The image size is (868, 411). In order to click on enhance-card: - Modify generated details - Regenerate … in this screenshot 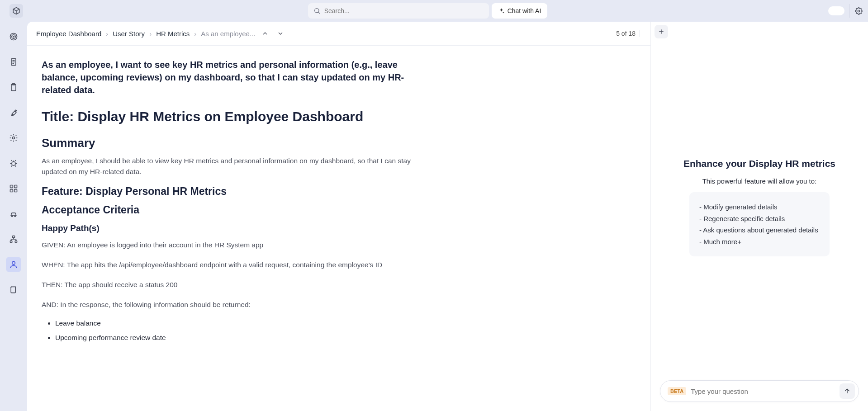, I will do `click(759, 224)`.